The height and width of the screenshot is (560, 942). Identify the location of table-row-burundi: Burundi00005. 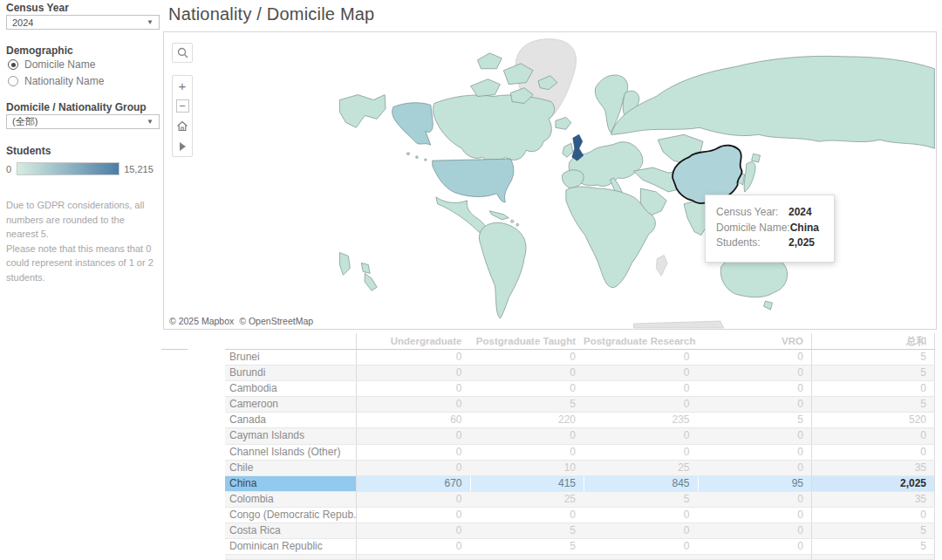
(580, 373).